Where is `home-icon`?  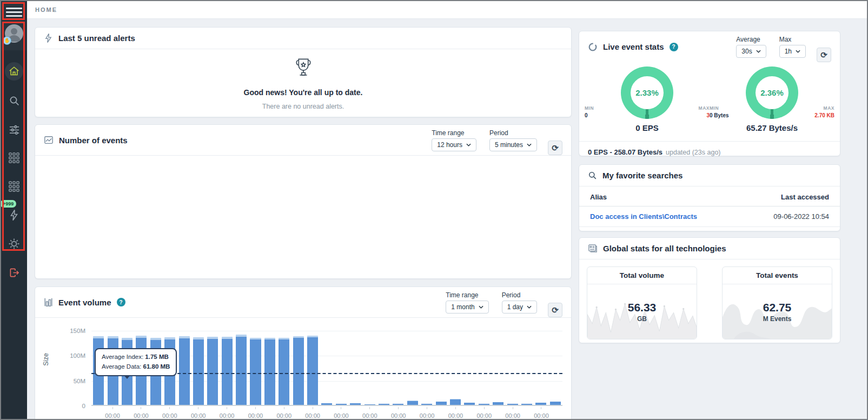 home-icon is located at coordinates (14, 71).